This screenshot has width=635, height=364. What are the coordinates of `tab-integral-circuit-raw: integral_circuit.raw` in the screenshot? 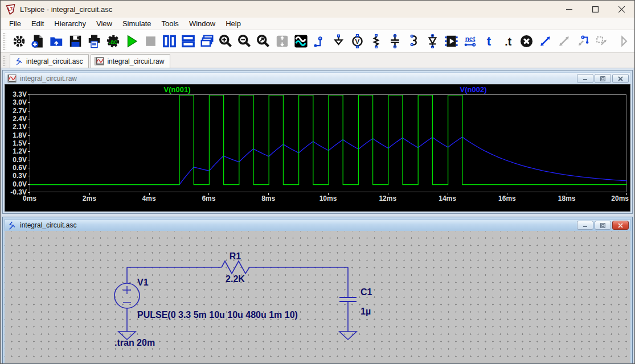 It's located at (130, 61).